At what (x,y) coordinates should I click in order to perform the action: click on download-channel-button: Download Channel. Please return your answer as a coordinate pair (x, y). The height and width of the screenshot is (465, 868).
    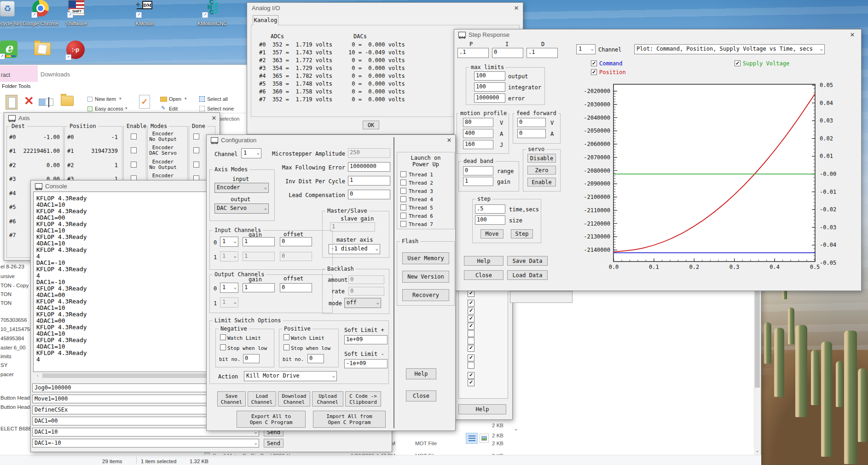
    Looking at the image, I should click on (294, 399).